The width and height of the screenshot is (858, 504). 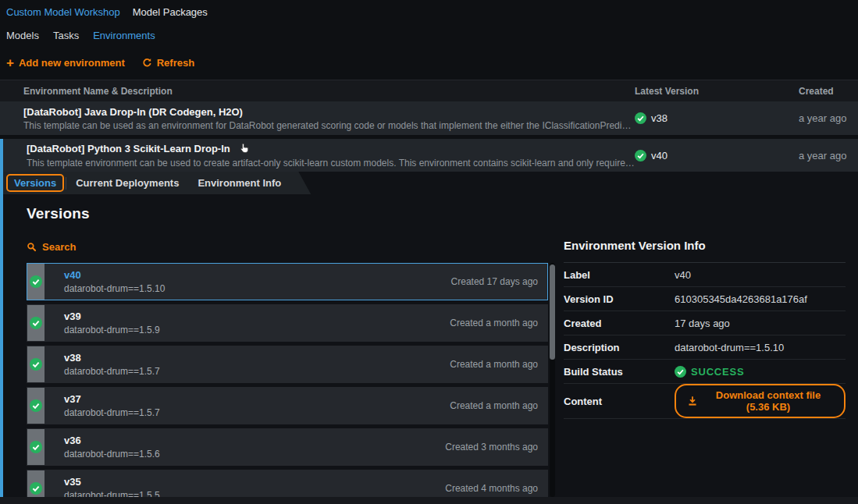 I want to click on header-created: Created, so click(x=828, y=91).